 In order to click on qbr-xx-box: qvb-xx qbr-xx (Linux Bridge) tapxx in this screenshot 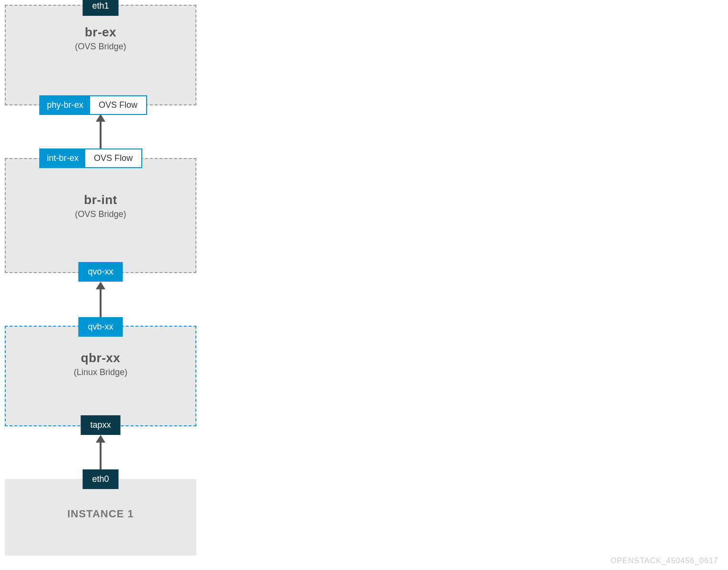, I will do `click(101, 376)`.